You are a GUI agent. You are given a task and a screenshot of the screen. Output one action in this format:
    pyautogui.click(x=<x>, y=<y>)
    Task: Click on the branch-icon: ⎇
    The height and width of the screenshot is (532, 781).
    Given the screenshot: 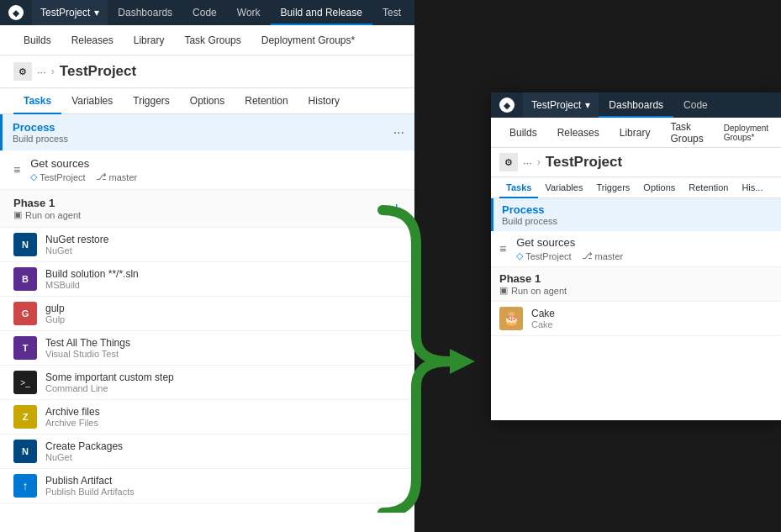 What is the action you would take?
    pyautogui.click(x=101, y=176)
    